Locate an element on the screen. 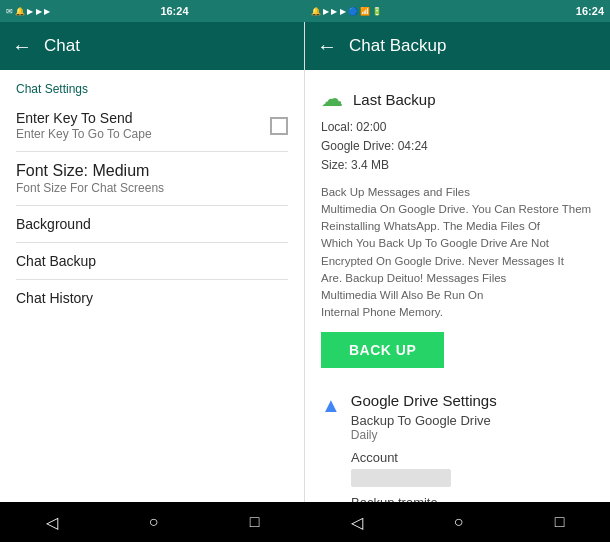  chat-history-text: Chat History is located at coordinates (54, 298).